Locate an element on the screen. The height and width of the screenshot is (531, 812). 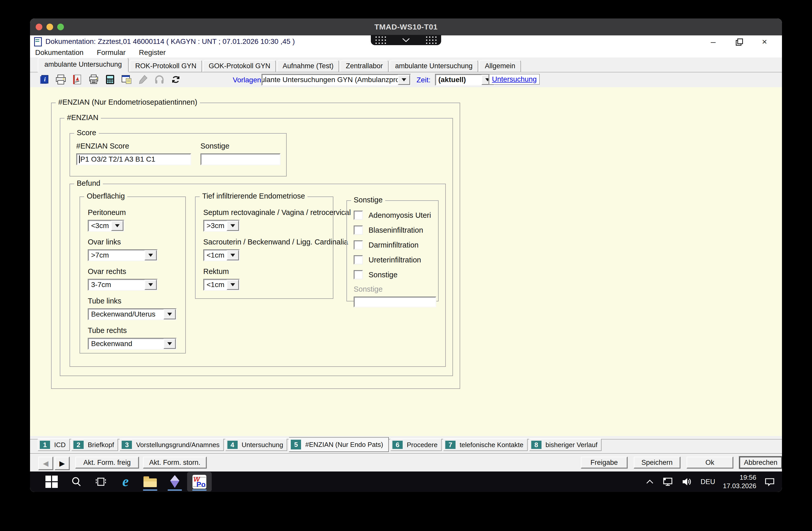
sacrouterin-value: <1cm is located at coordinates (215, 255).